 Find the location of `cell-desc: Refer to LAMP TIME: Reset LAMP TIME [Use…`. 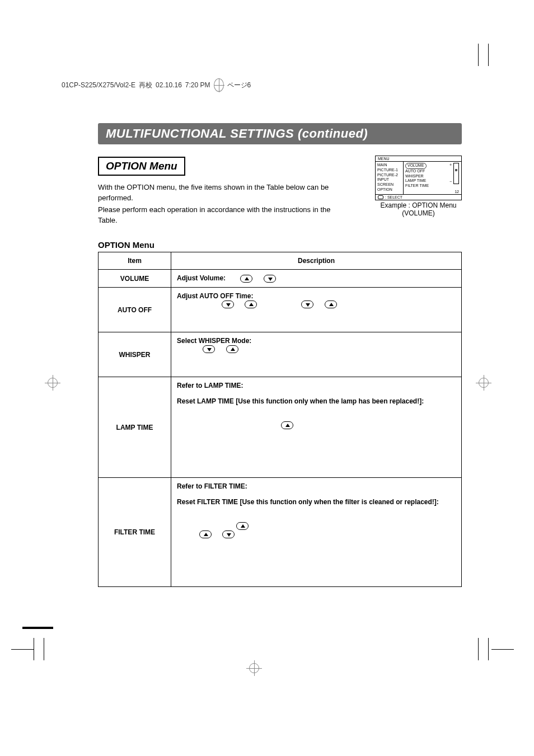

cell-desc: Refer to LAMP TIME: Reset LAMP TIME [Use… is located at coordinates (317, 428).